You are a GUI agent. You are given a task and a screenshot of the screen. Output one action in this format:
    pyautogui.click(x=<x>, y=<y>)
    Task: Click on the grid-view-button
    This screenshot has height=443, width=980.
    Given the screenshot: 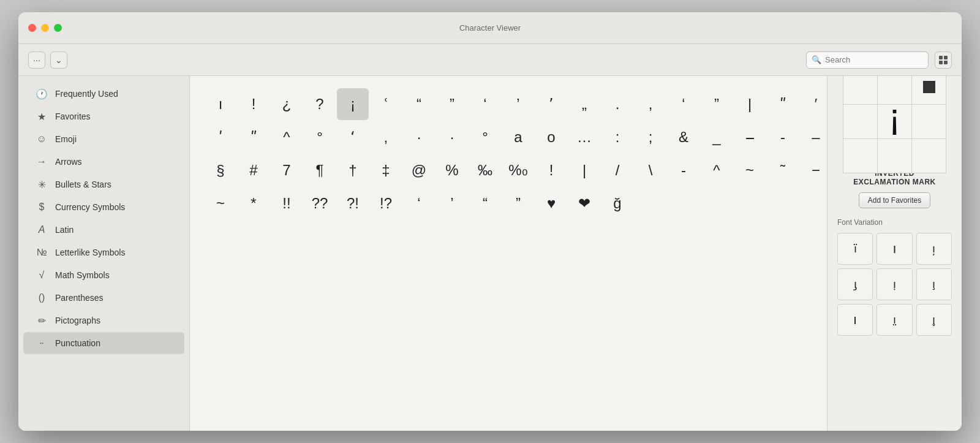 What is the action you would take?
    pyautogui.click(x=943, y=60)
    